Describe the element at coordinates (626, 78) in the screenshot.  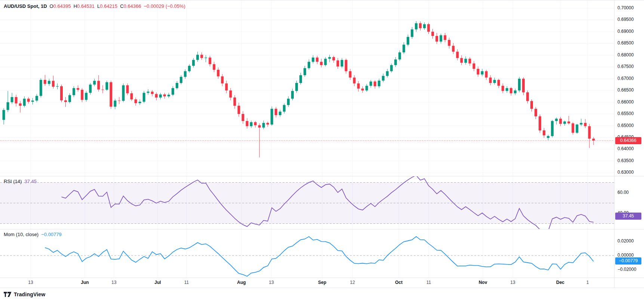
I see `price-axis-label: 0.67000` at that location.